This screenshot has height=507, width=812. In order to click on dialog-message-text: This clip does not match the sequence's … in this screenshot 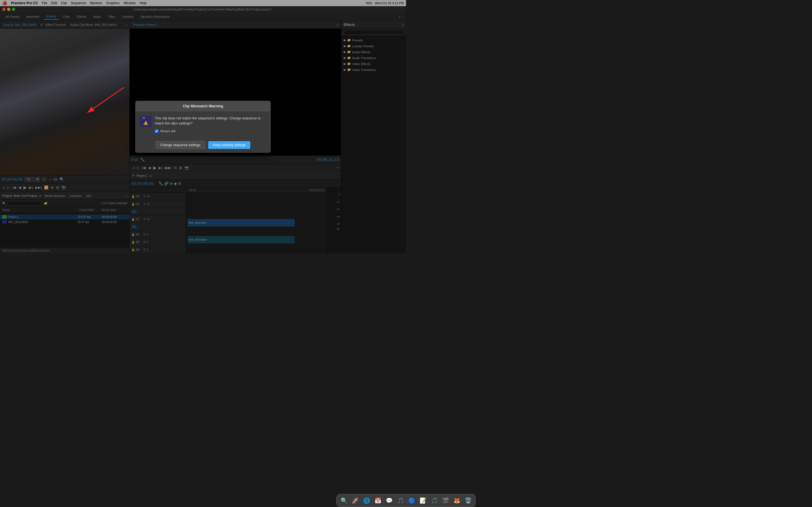, I will do `click(207, 121)`.